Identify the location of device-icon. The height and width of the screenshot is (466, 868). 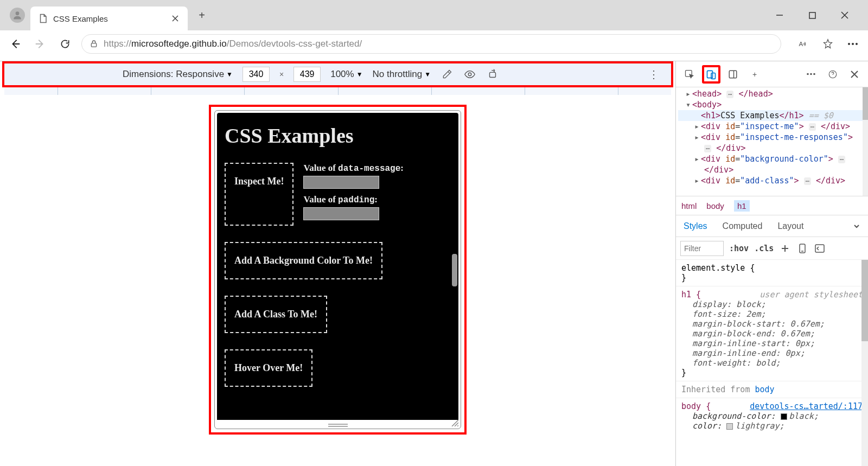
(802, 248).